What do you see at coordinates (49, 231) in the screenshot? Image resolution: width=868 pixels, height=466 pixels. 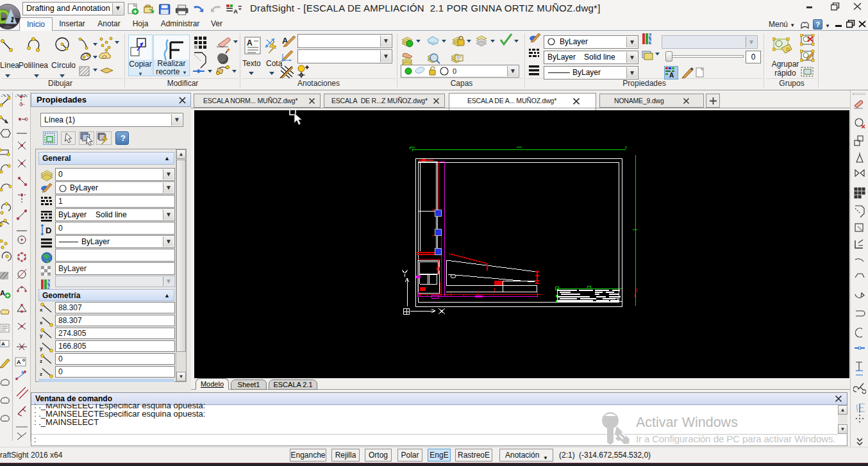 I see `svg-text: D` at bounding box center [49, 231].